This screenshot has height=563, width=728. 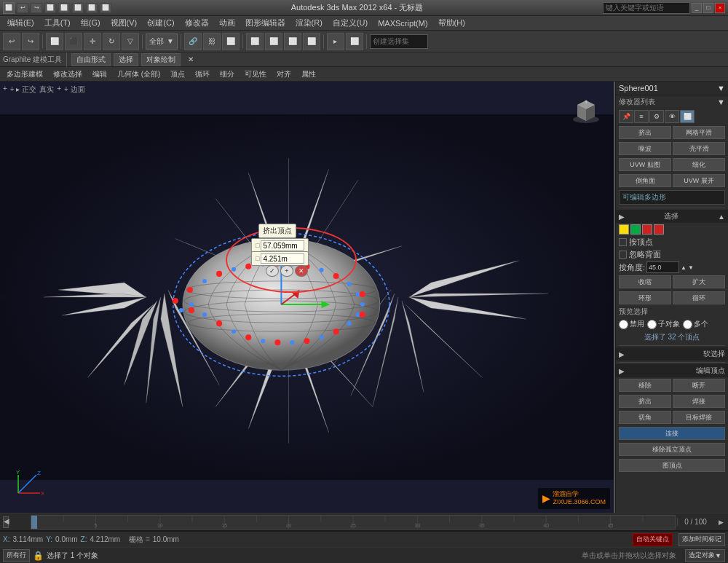 I want to click on edit-vertices-section: ▶ 编辑顶点, so click(x=672, y=371).